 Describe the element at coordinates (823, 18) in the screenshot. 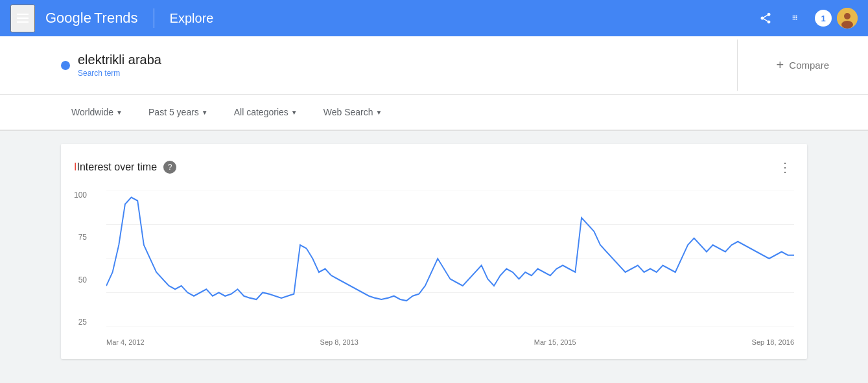

I see `notification-badge: 1` at that location.